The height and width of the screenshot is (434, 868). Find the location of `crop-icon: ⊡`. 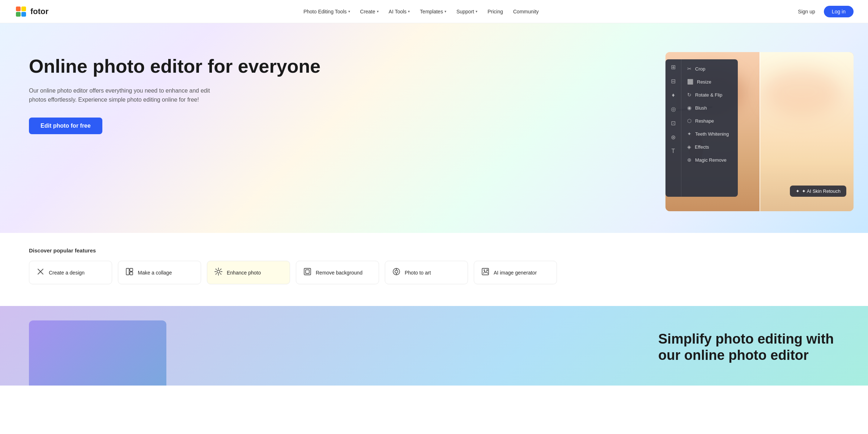

crop-icon: ⊡ is located at coordinates (673, 123).